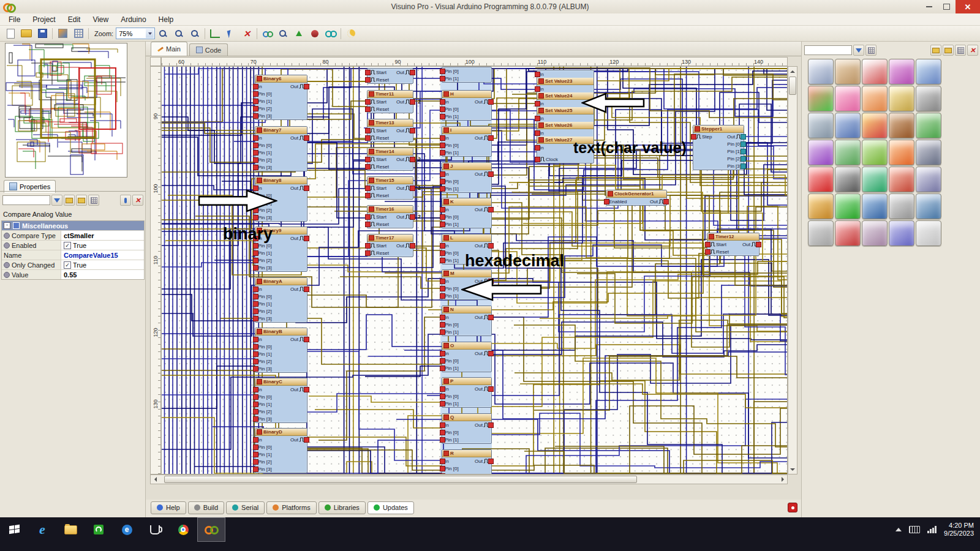 This screenshot has width=980, height=551. Describe the element at coordinates (390, 159) in the screenshot. I see `component-Timer14: Timer14StartOutReset2` at that location.